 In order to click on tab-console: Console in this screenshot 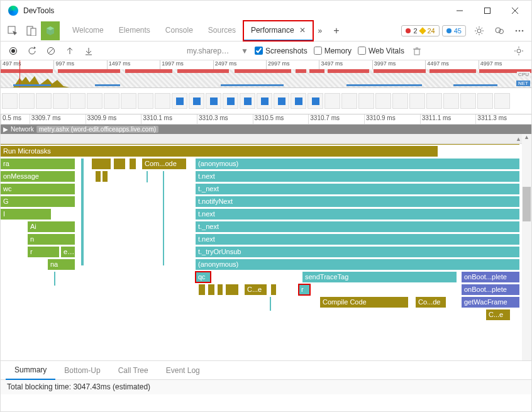, I will do `click(179, 31)`.